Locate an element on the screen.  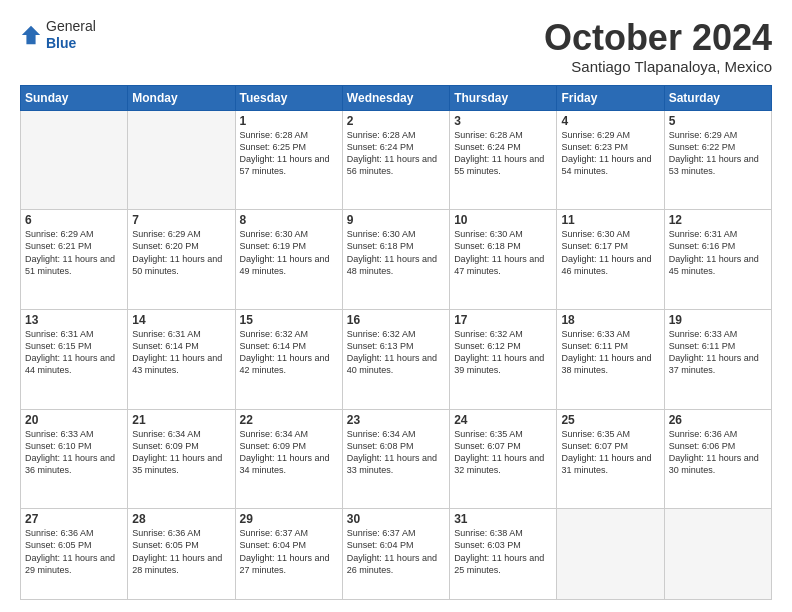
cell-info: Sunrise: 6:36 AM Sunset: 6:06 PM Dayligh… is located at coordinates (718, 452).